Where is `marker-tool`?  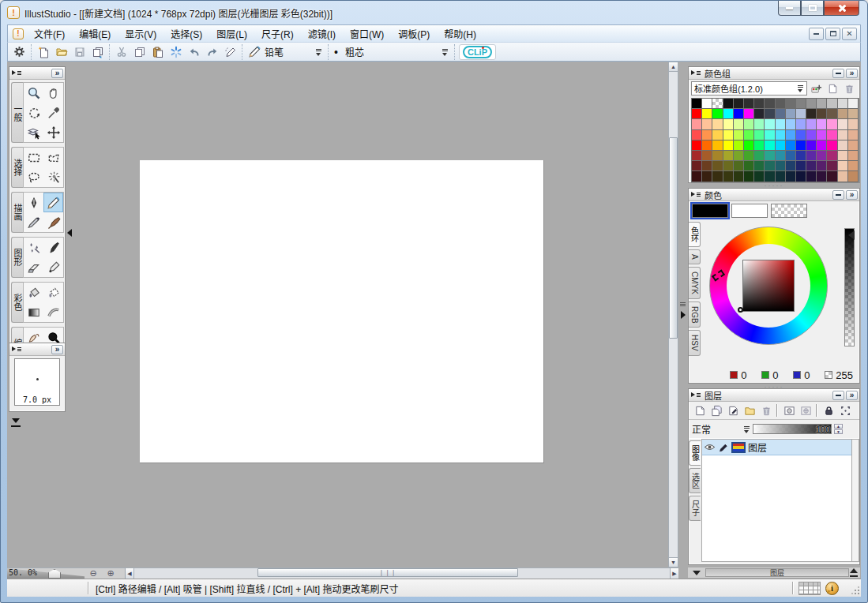
marker-tool is located at coordinates (33, 223).